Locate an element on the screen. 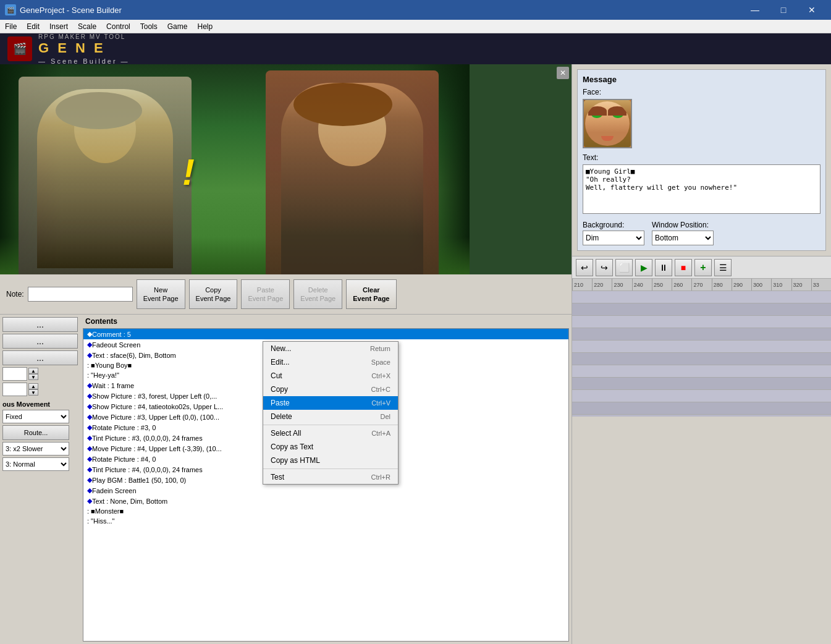  menu-item-control: Control is located at coordinates (119, 27).